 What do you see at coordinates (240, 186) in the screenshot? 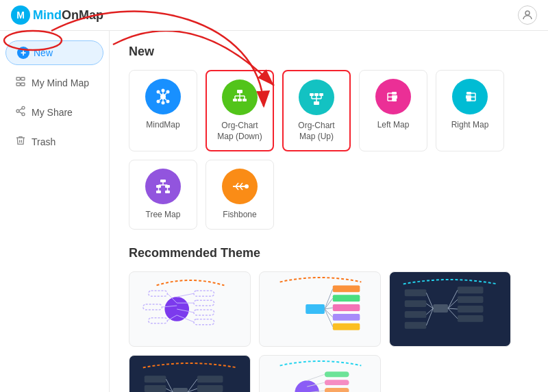
I see `fishbone-icon-circle` at bounding box center [240, 186].